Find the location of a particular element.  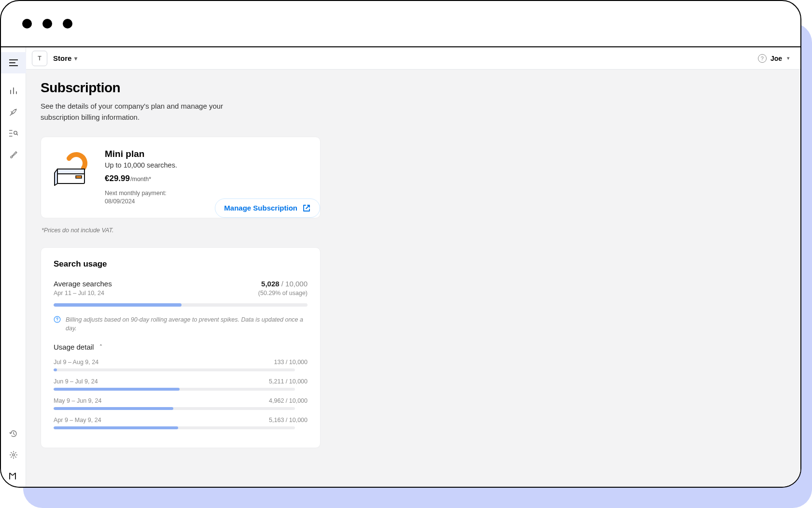

menu-icon is located at coordinates (14, 63).